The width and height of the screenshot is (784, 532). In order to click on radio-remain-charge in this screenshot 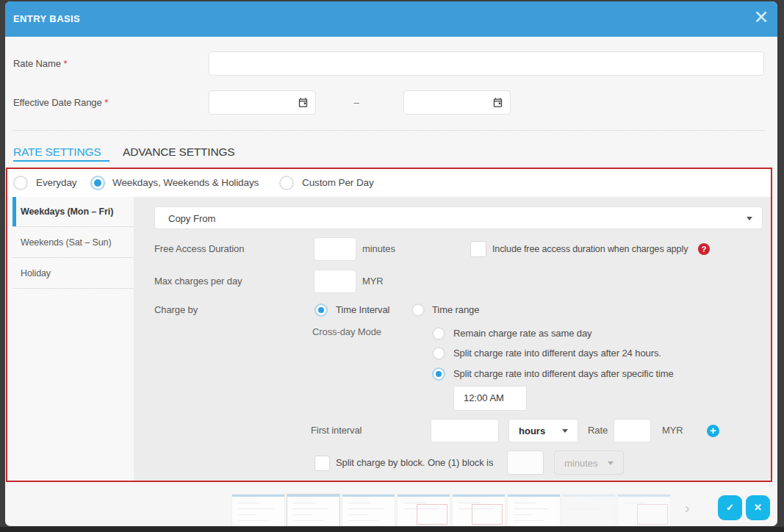, I will do `click(439, 334)`.